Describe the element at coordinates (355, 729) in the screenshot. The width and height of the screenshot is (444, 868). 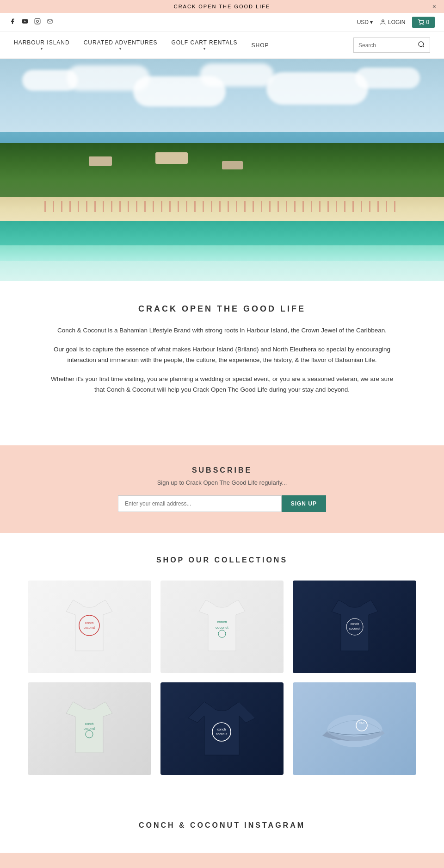
I see `product-image: C&C` at that location.